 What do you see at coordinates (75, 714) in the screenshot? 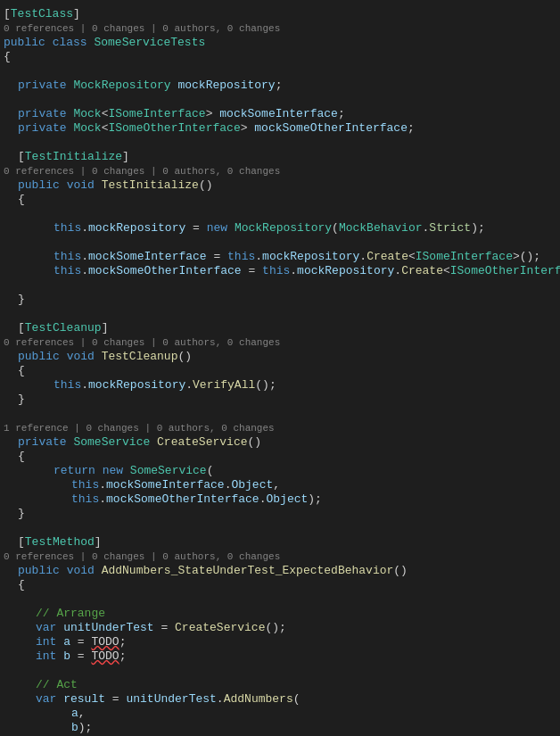
I see `arg-a: a` at bounding box center [75, 714].